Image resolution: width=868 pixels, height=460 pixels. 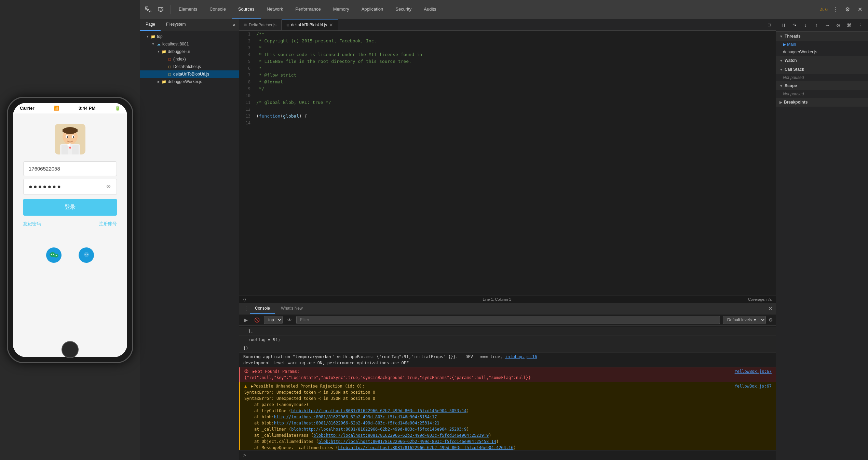 I want to click on qq-icon, so click(x=86, y=255).